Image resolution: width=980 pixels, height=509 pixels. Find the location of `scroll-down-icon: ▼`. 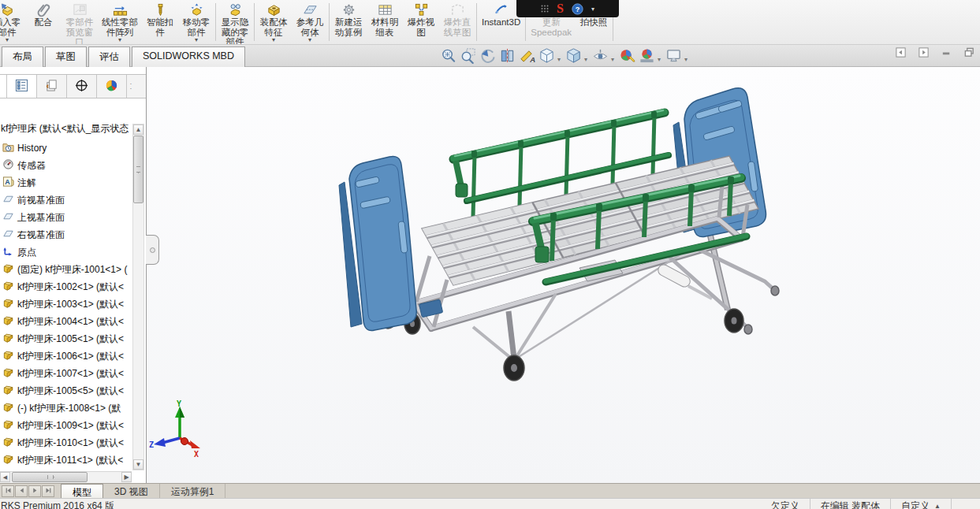

scroll-down-icon: ▼ is located at coordinates (139, 465).